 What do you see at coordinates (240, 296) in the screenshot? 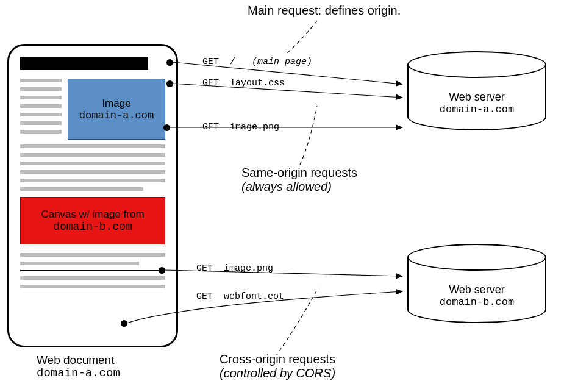
I see `request-webfont: GET webfont.eot` at bounding box center [240, 296].